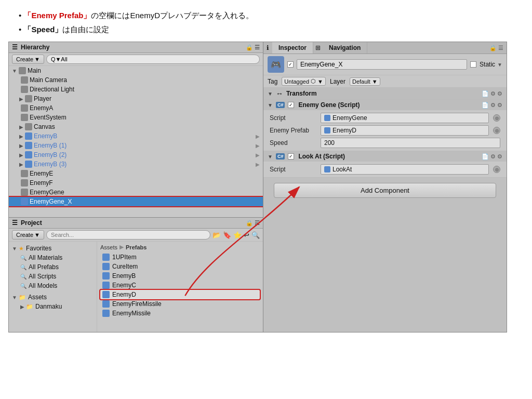 The height and width of the screenshot is (399, 532). I want to click on tree-item-enemyGene: EnemyGene, so click(136, 192).